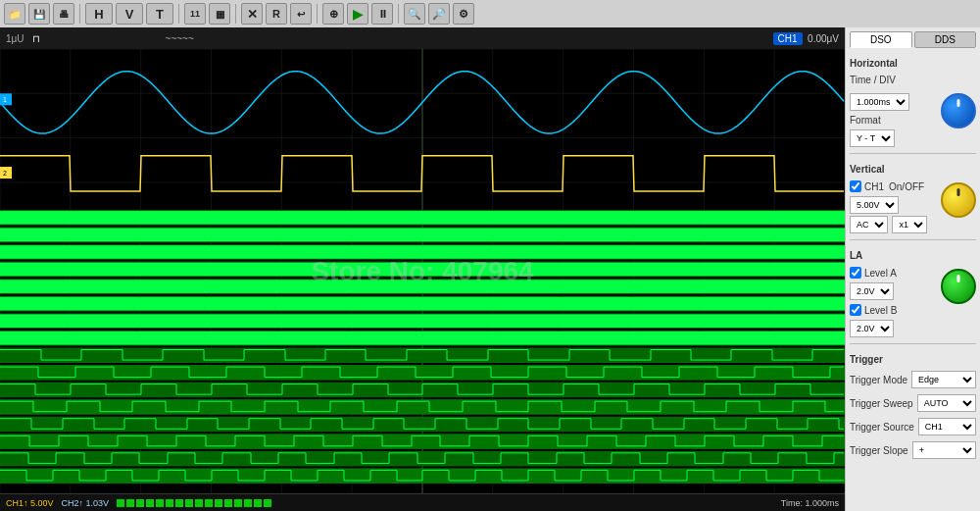 This screenshot has height=511, width=980. I want to click on separator5, so click(398, 14).